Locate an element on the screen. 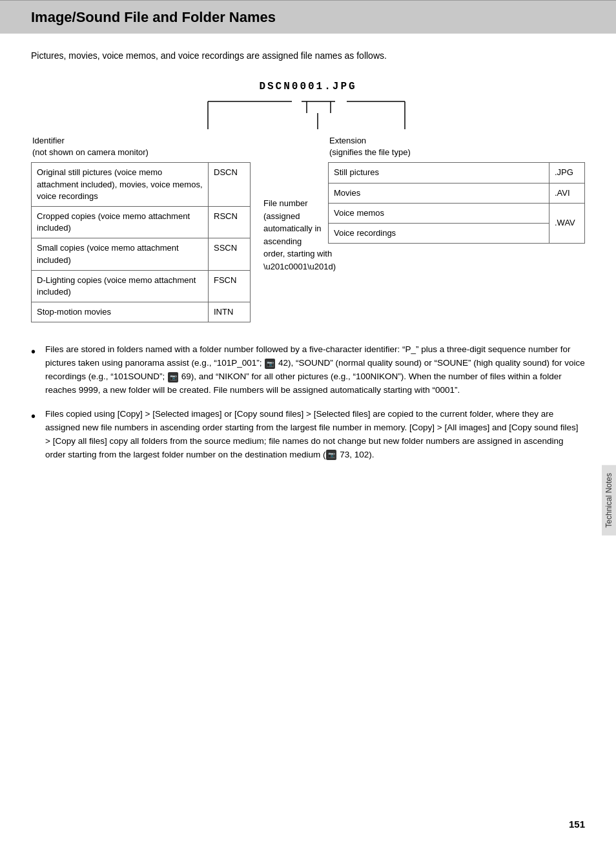 The image size is (616, 849). left-section: Identifier (not shown on camera monitor)… is located at coordinates (141, 229).